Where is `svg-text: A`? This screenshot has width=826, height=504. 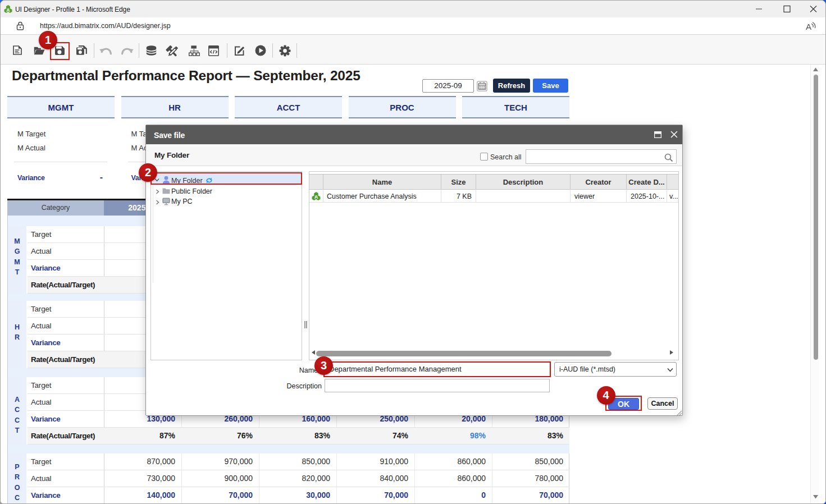
svg-text: A is located at coordinates (317, 197).